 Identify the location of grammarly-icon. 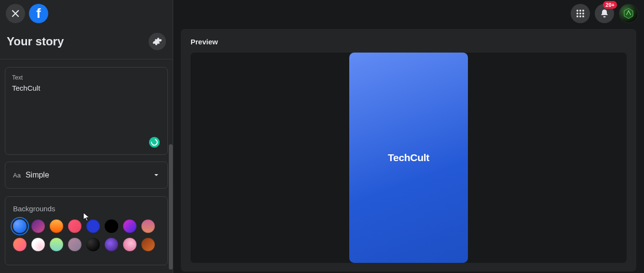
(154, 142).